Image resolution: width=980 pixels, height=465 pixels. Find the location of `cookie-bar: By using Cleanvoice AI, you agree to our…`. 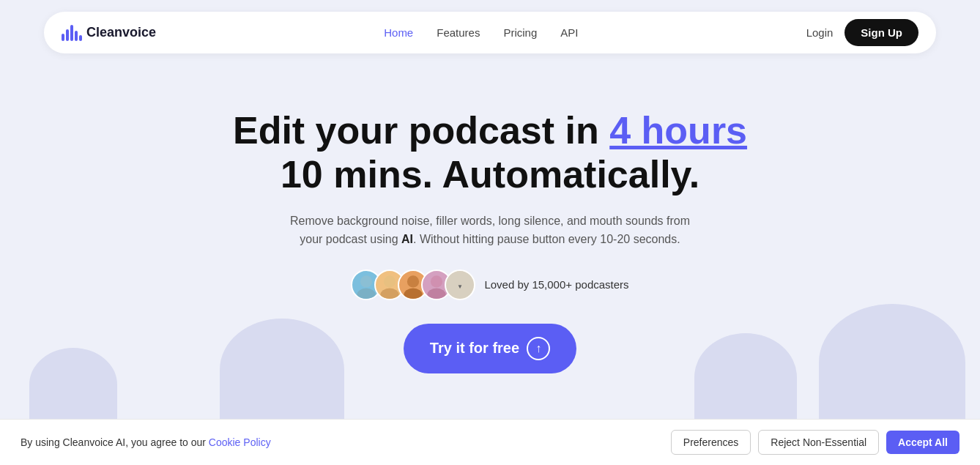

cookie-bar: By using Cleanvoice AI, you agree to our… is located at coordinates (490, 442).